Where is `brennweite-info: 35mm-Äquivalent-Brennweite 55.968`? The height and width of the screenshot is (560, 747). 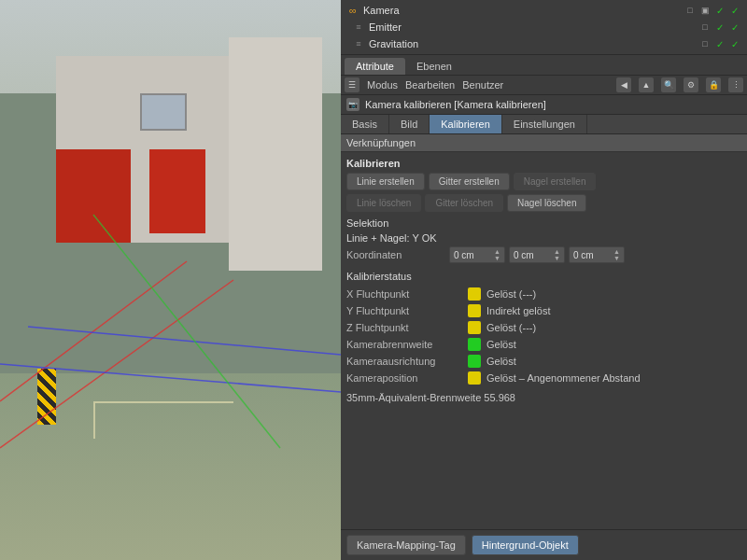 brennweite-info: 35mm-Äquivalent-Brennweite 55.968 is located at coordinates (543, 398).